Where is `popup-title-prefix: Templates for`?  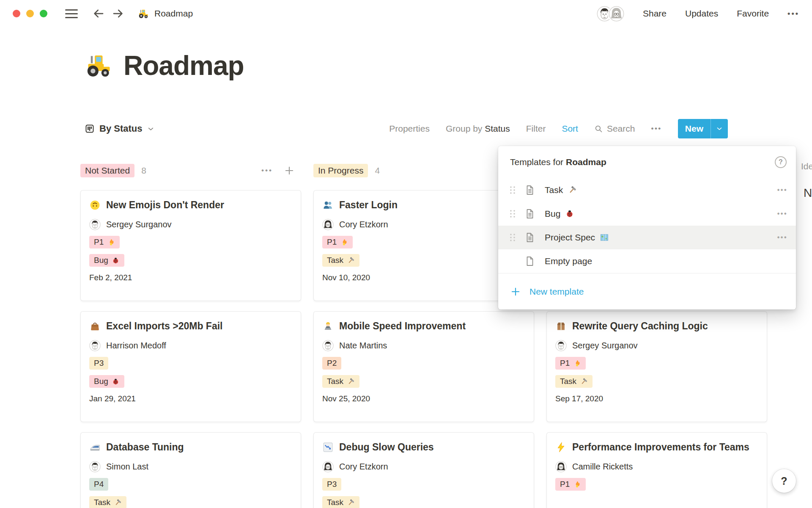
popup-title-prefix: Templates for is located at coordinates (537, 162).